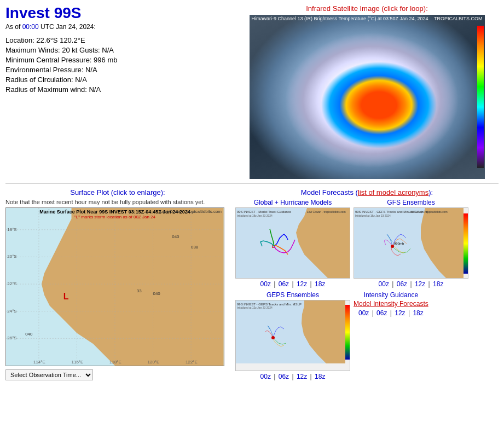 This screenshot has height=428, width=504. I want to click on global-hurricane-item: Global + Hurricane Models 99S INVEST - M…, so click(293, 243).